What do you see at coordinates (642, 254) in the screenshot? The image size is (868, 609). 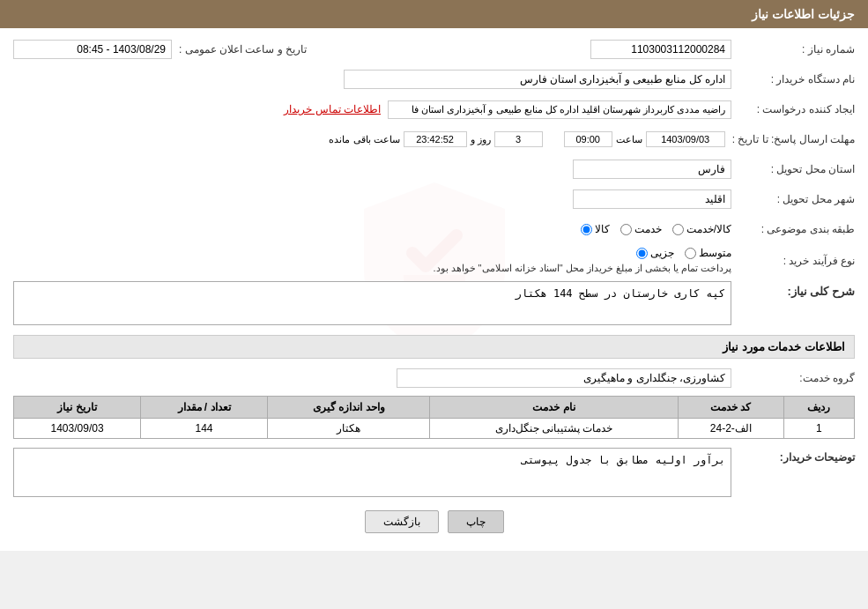 I see `purchase-partial-radio` at bounding box center [642, 254].